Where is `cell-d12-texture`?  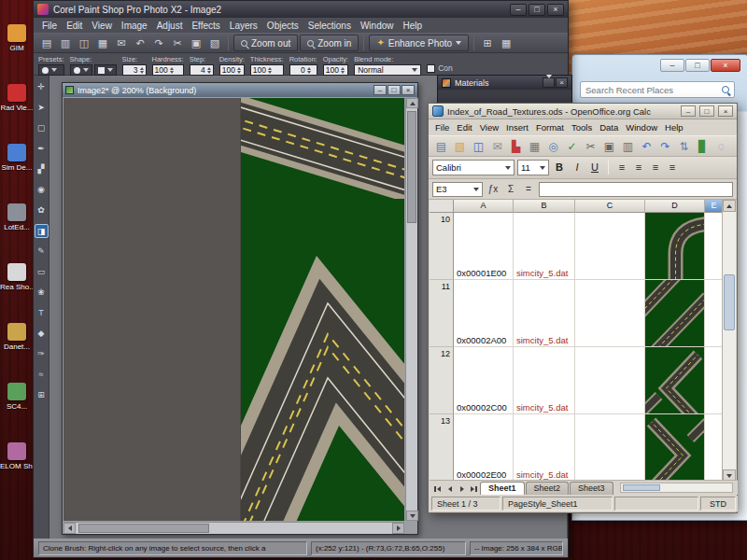
cell-d12-texture is located at coordinates (675, 381).